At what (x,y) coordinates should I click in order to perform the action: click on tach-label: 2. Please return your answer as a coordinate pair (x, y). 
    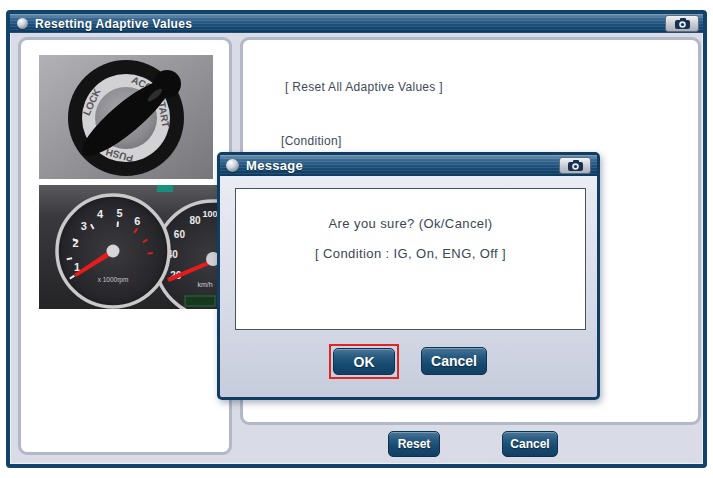
    Looking at the image, I should click on (76, 243).